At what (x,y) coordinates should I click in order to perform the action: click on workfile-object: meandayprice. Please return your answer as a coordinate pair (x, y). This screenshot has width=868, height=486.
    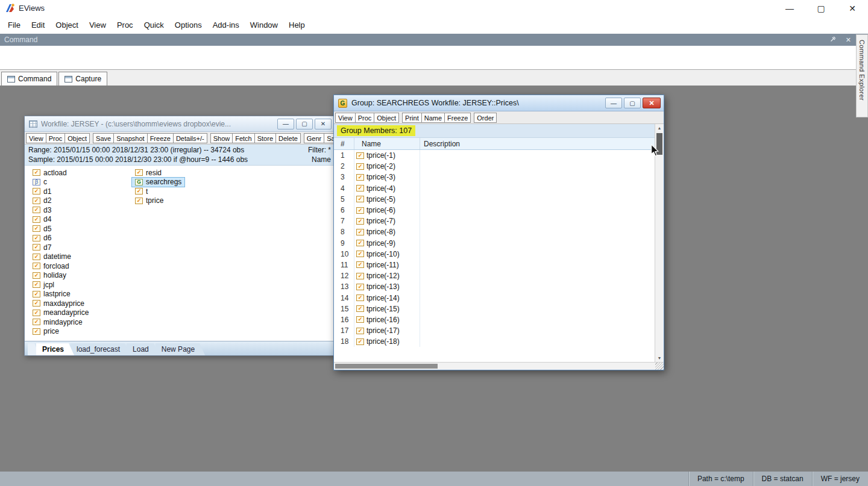
    Looking at the image, I should click on (60, 313).